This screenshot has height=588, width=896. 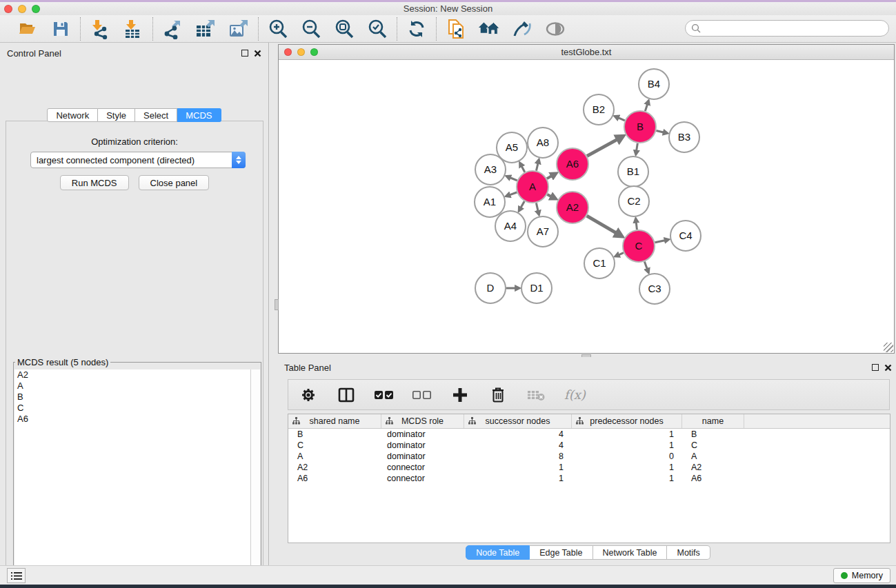 What do you see at coordinates (510, 226) in the screenshot?
I see `node-A4: A4` at bounding box center [510, 226].